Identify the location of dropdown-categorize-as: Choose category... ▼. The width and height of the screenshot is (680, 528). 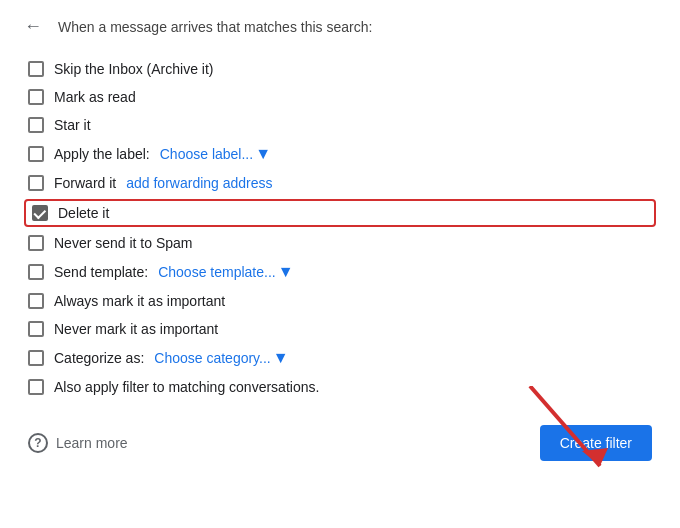
(221, 358).